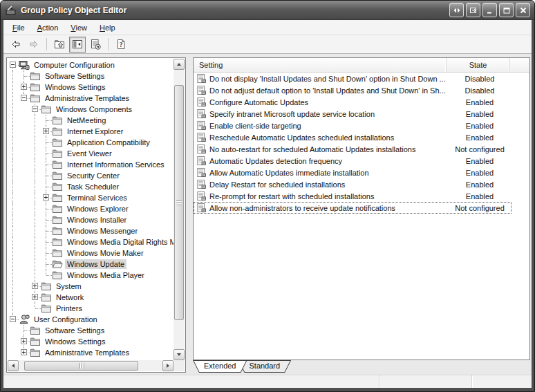 The image size is (535, 392). What do you see at coordinates (91, 65) in the screenshot?
I see `tree-item-computer-configuration: Computer Configuration` at bounding box center [91, 65].